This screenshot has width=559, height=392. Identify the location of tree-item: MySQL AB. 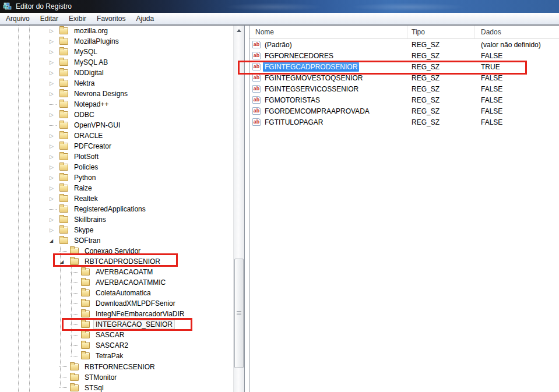
(117, 62).